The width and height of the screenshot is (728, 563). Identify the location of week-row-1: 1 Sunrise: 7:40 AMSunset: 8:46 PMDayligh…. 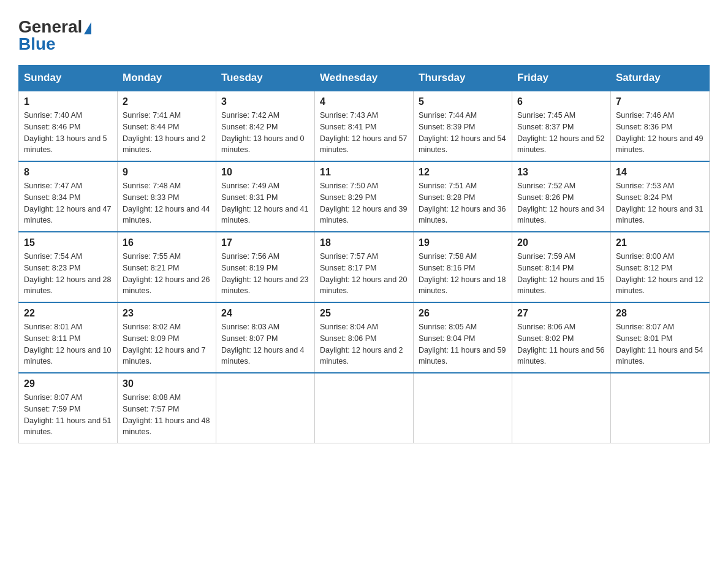
(364, 126).